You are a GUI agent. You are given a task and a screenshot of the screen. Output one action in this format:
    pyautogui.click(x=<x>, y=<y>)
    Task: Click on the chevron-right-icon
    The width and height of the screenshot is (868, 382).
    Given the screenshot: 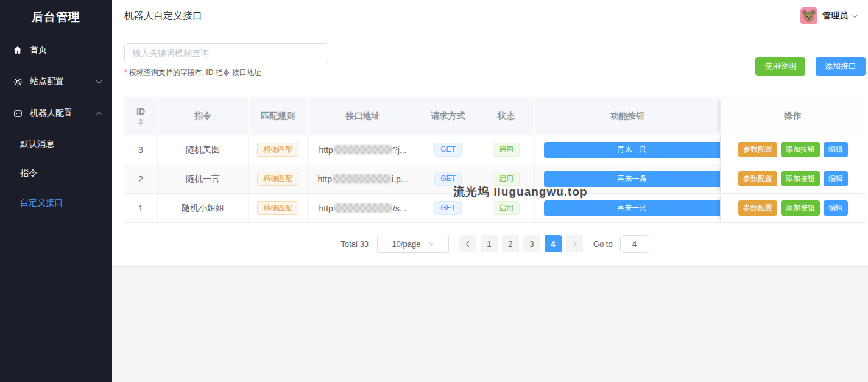 What is the action you would take?
    pyautogui.click(x=573, y=244)
    